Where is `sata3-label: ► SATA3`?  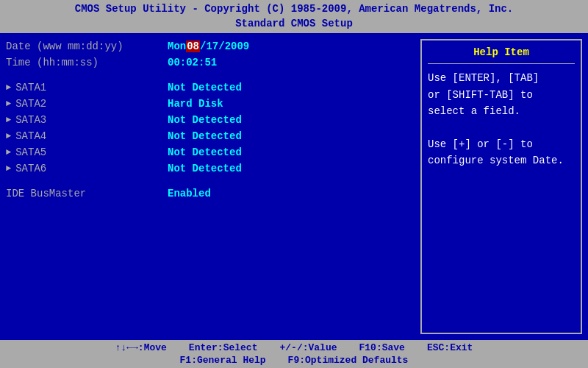 sata3-label: ► SATA3 is located at coordinates (87, 120).